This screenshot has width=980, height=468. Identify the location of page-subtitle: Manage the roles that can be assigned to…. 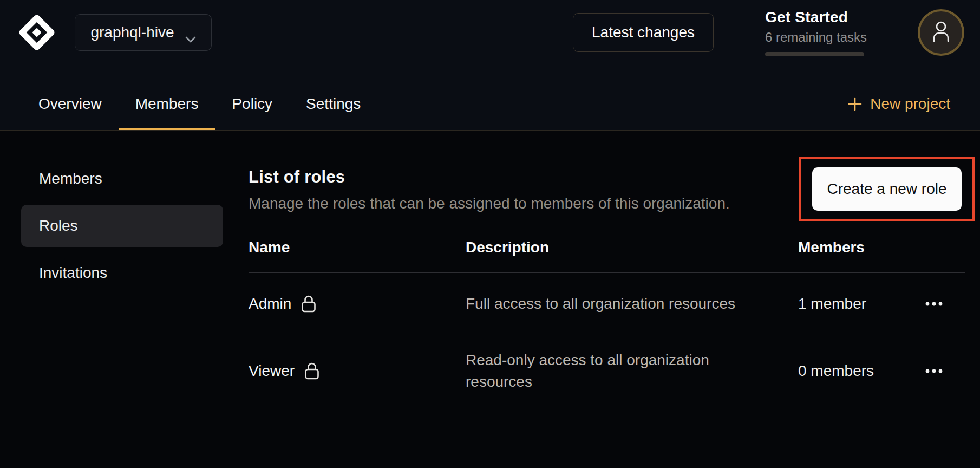
(489, 204).